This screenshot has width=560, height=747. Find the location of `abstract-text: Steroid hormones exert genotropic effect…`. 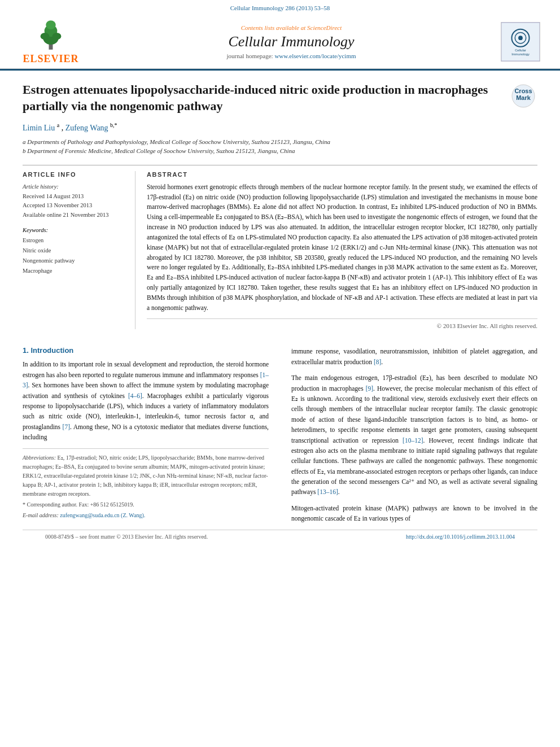

abstract-text: Steroid hormones exert genotropic effect… is located at coordinates (342, 248).